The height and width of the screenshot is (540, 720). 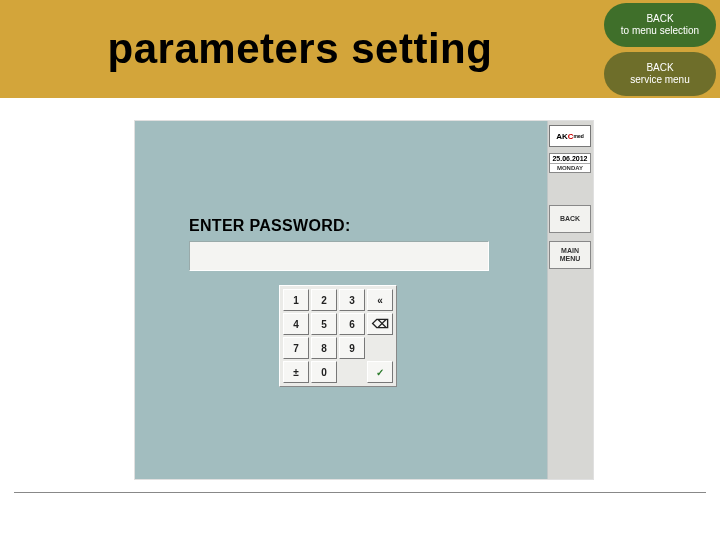 I want to click on password-input, so click(x=339, y=256).